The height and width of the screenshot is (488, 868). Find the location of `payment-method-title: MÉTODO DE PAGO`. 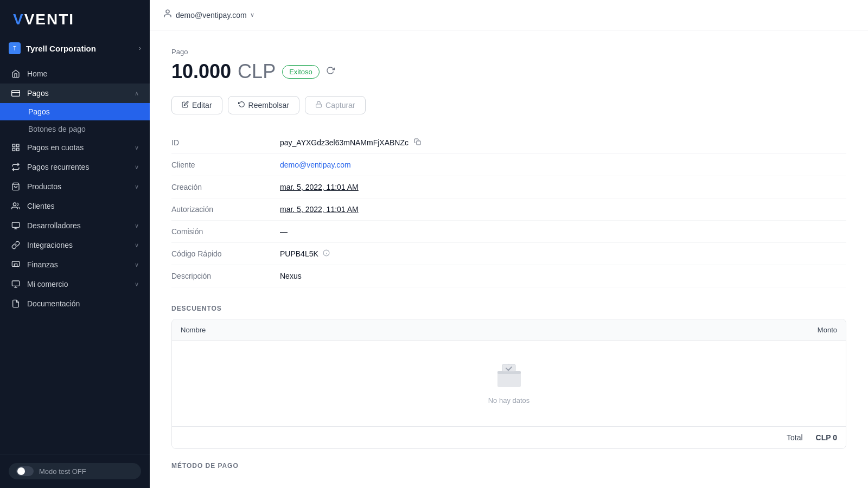

payment-method-title: MÉTODO DE PAGO is located at coordinates (509, 466).